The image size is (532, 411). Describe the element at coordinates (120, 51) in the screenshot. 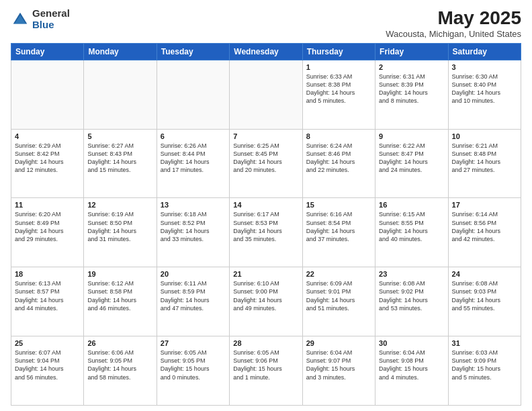

I see `header-monday: Monday` at that location.